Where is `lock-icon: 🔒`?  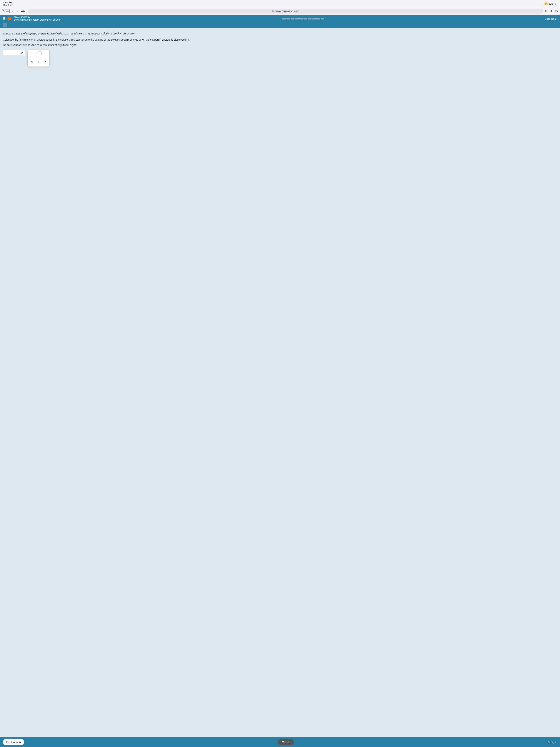
lock-icon: 🔒 is located at coordinates (273, 11).